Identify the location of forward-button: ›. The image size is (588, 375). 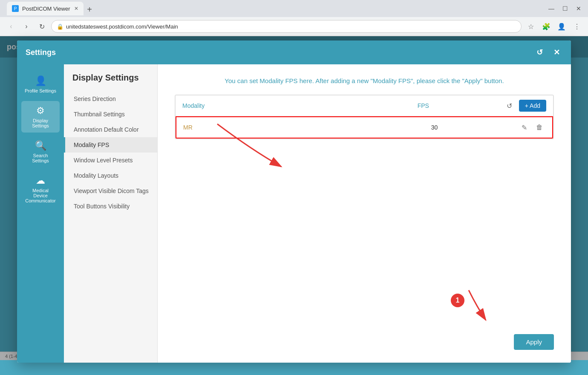
(26, 26).